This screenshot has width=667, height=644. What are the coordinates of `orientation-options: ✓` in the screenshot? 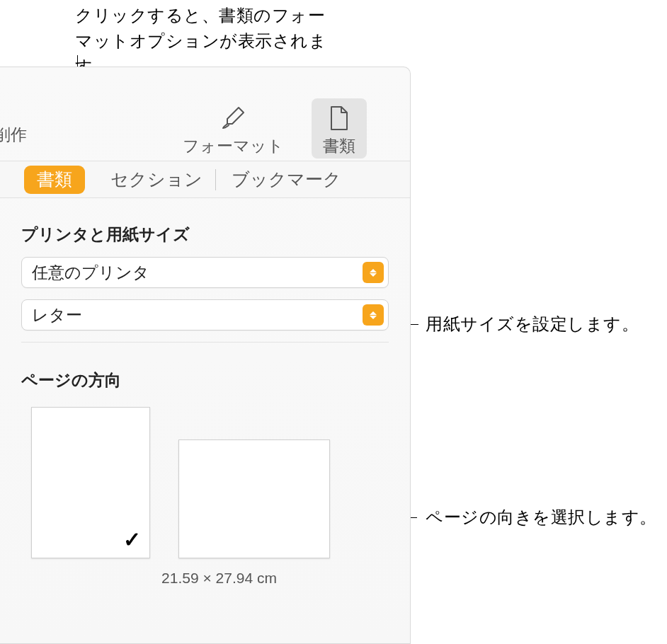 It's located at (210, 483).